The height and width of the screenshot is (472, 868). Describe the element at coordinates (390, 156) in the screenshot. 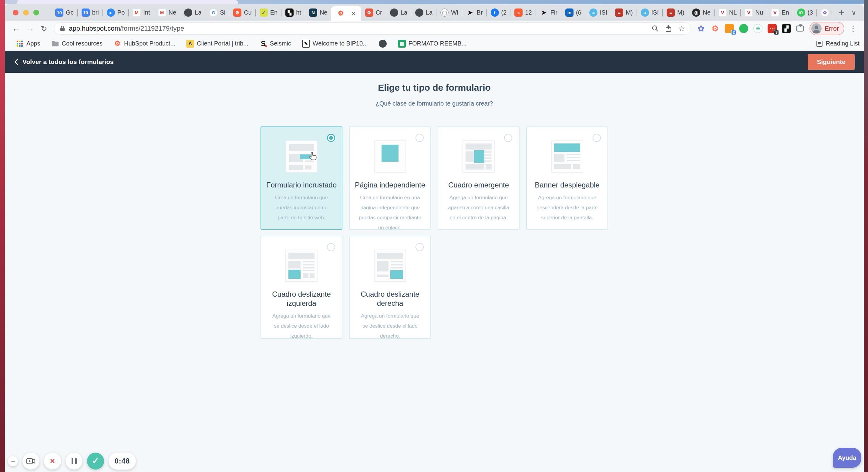

I see `standalone-page-illustration` at that location.